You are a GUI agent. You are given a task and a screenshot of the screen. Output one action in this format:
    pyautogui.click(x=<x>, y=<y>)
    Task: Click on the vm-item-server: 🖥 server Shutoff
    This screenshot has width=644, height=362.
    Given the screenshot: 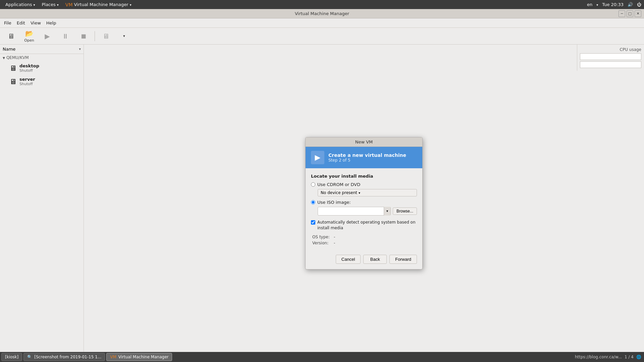 What is the action you would take?
    pyautogui.click(x=42, y=81)
    